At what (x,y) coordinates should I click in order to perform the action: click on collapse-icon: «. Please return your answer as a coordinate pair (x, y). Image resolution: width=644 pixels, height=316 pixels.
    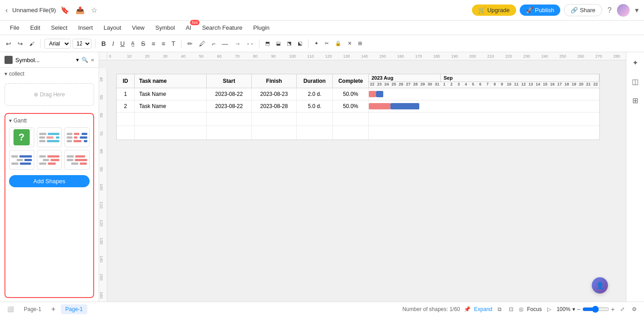
    Looking at the image, I should click on (93, 60).